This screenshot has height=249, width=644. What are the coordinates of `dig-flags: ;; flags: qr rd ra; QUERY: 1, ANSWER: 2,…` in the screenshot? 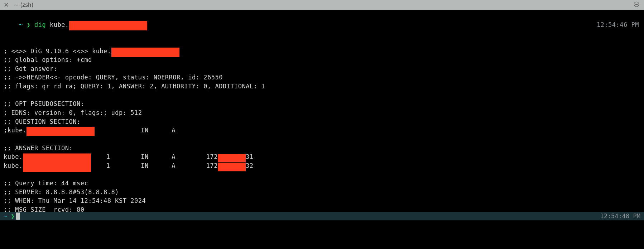 It's located at (322, 87).